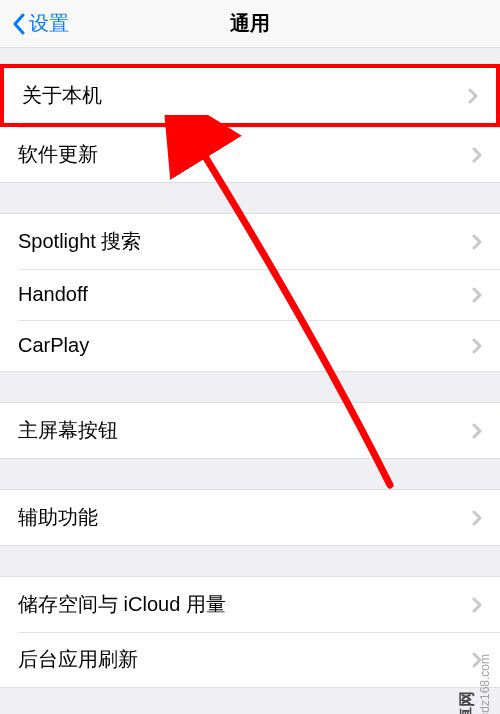 The height and width of the screenshot is (714, 500). What do you see at coordinates (485, 684) in the screenshot?
I see `watermark-url: www.dgxcdz168.com` at bounding box center [485, 684].